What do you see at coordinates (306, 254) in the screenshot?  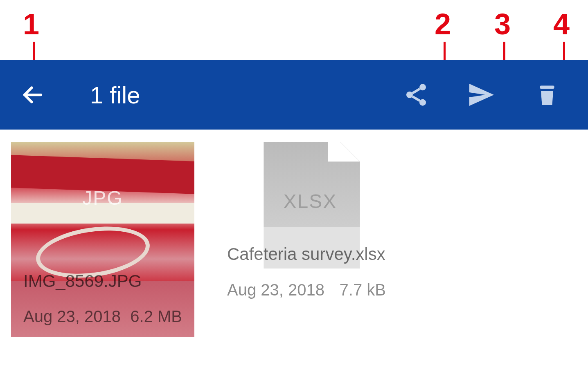 I see `file-name: Cafeteria survey.xlsx` at bounding box center [306, 254].